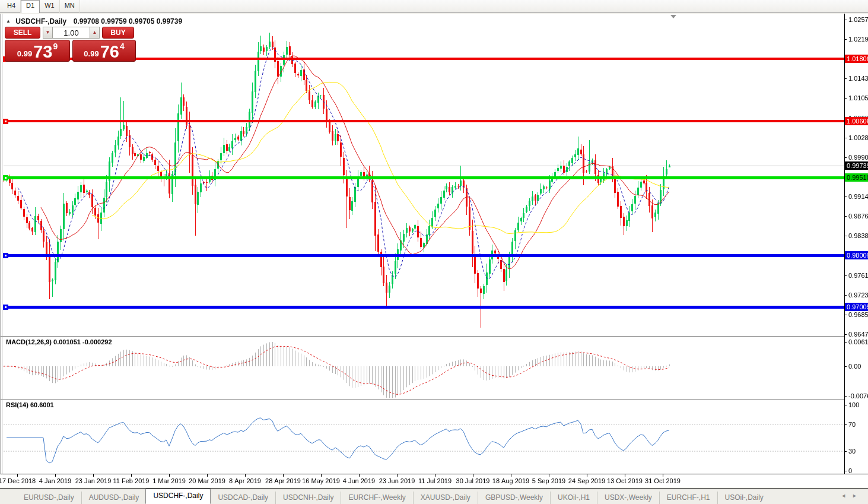  I want to click on buy-price-pips: 76, so click(110, 52).